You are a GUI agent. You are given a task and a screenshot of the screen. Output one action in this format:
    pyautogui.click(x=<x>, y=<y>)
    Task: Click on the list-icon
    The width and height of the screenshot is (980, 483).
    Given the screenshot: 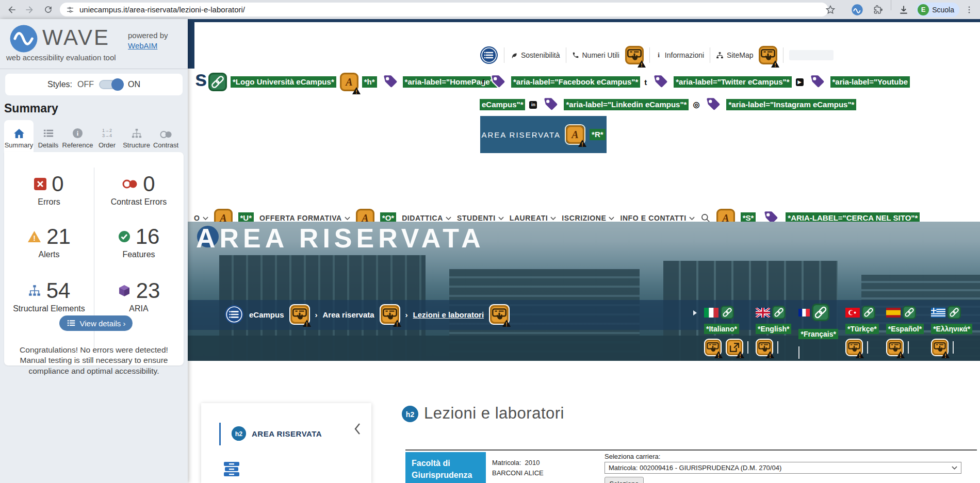 What is the action you would take?
    pyautogui.click(x=48, y=134)
    